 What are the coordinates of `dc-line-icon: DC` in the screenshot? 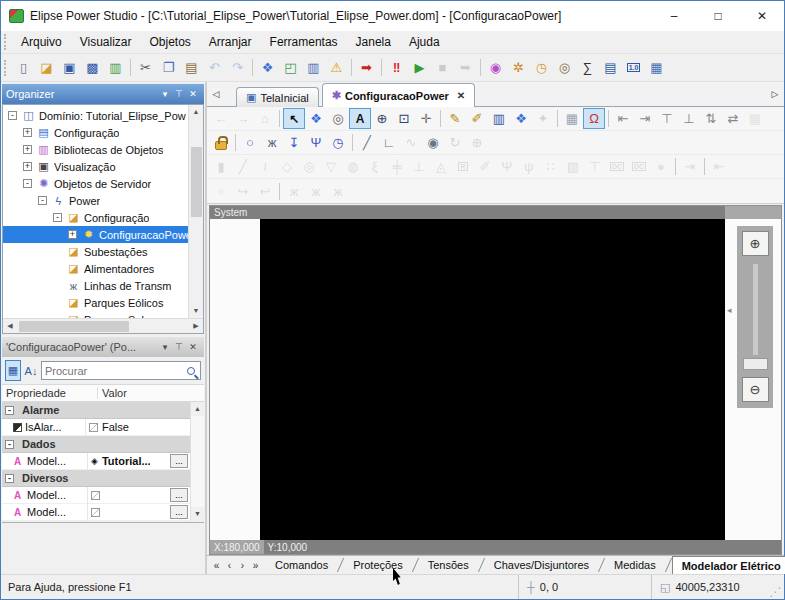 It's located at (617, 166).